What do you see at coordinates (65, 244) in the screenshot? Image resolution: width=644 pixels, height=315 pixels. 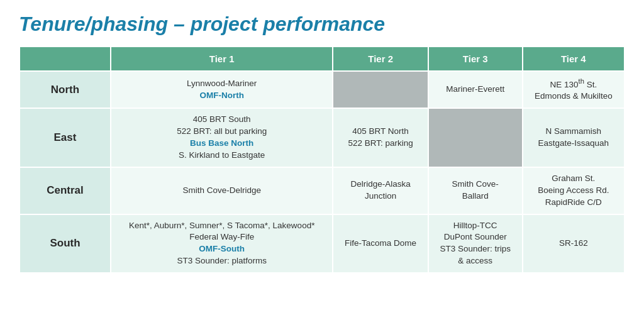 I see `row-label-south: South` at bounding box center [65, 244].